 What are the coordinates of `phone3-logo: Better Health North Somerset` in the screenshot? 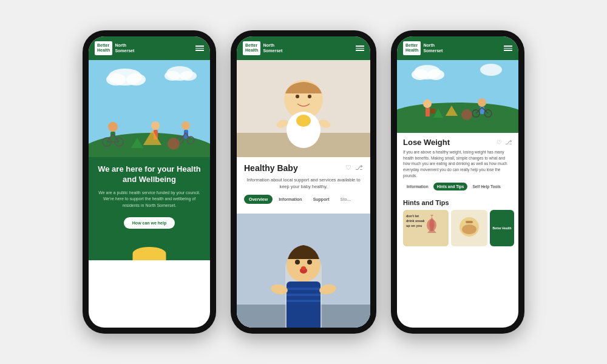 It's located at (422, 49).